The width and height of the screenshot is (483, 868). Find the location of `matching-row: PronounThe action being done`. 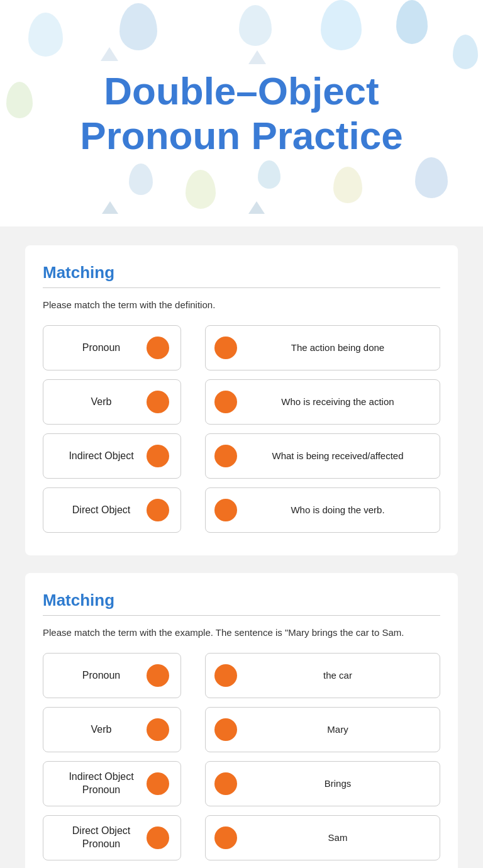

matching-row: PronounThe action being done is located at coordinates (242, 348).